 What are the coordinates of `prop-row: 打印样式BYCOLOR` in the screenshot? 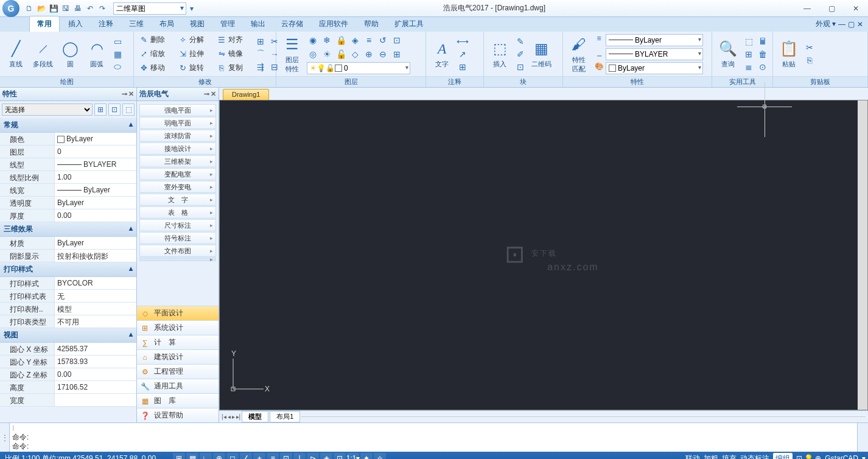 It's located at (68, 284).